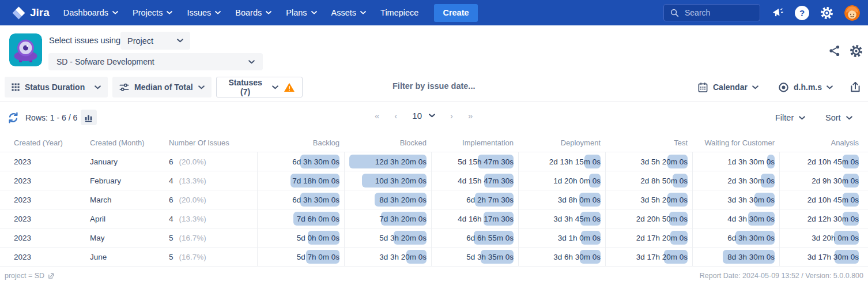  Describe the element at coordinates (116, 181) in the screenshot. I see `cell-created-month: February` at that location.